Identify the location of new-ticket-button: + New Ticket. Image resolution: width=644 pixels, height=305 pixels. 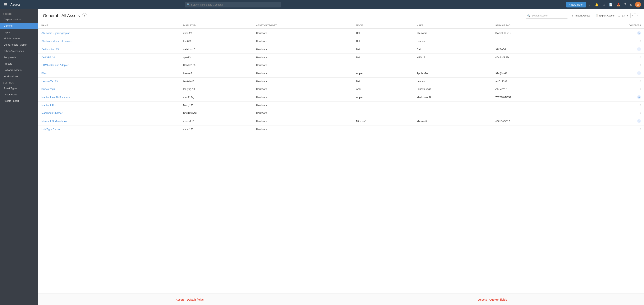
(576, 5).